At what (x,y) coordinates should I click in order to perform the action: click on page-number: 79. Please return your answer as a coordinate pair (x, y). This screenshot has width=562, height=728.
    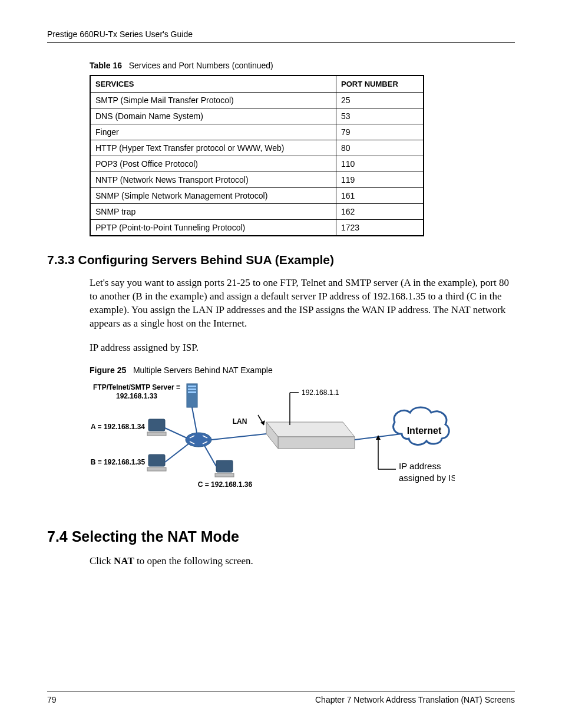
    Looking at the image, I should click on (52, 700).